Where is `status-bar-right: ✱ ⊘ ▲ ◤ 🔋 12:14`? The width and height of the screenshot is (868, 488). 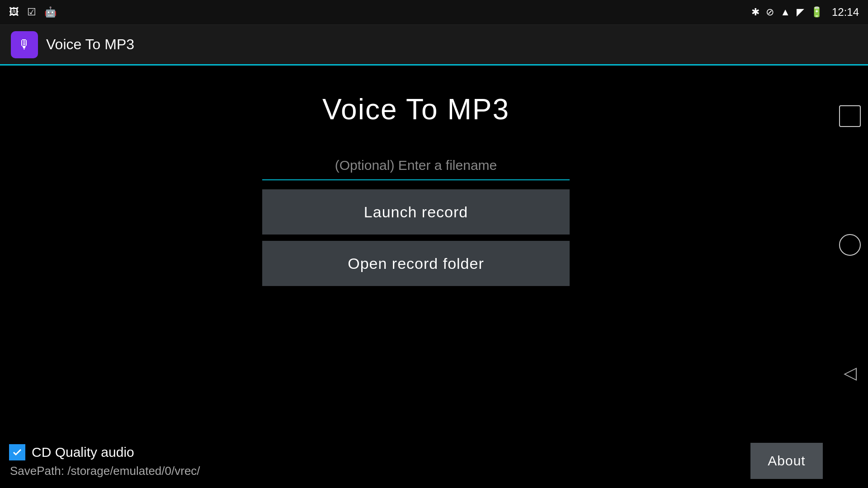 status-bar-right: ✱ ⊘ ▲ ◤ 🔋 12:14 is located at coordinates (805, 12).